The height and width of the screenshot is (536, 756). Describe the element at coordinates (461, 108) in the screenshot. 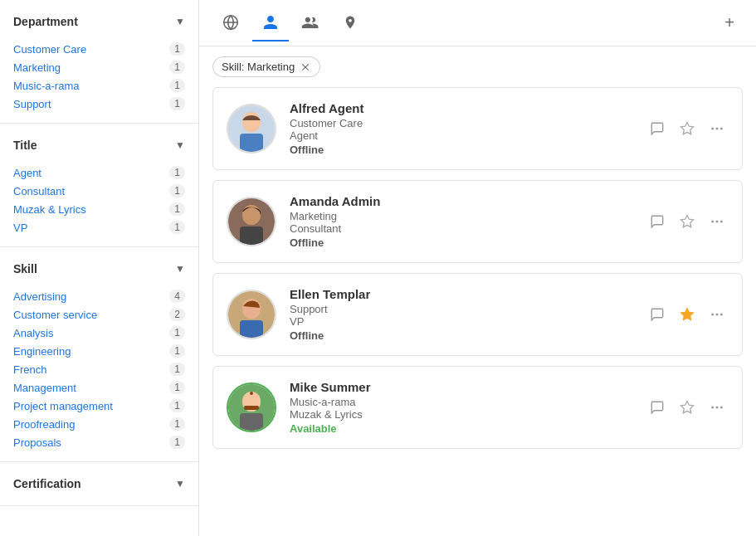

I see `agent-name-alfred: Alfred Agent` at that location.